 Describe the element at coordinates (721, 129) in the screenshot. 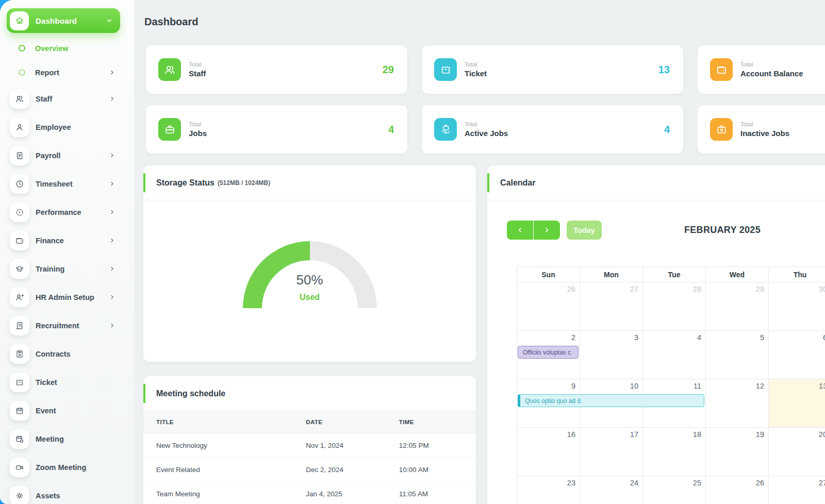

I see `briefcase-x-icon` at that location.